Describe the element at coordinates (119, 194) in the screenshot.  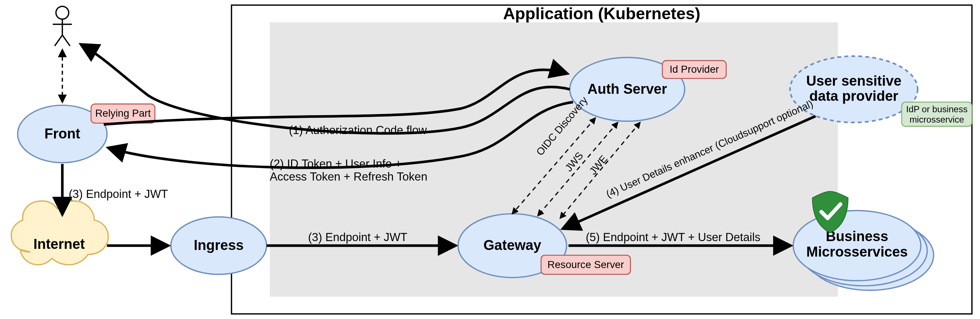
I see `edge-3a-label: (3) Endpoint + JWT` at that location.